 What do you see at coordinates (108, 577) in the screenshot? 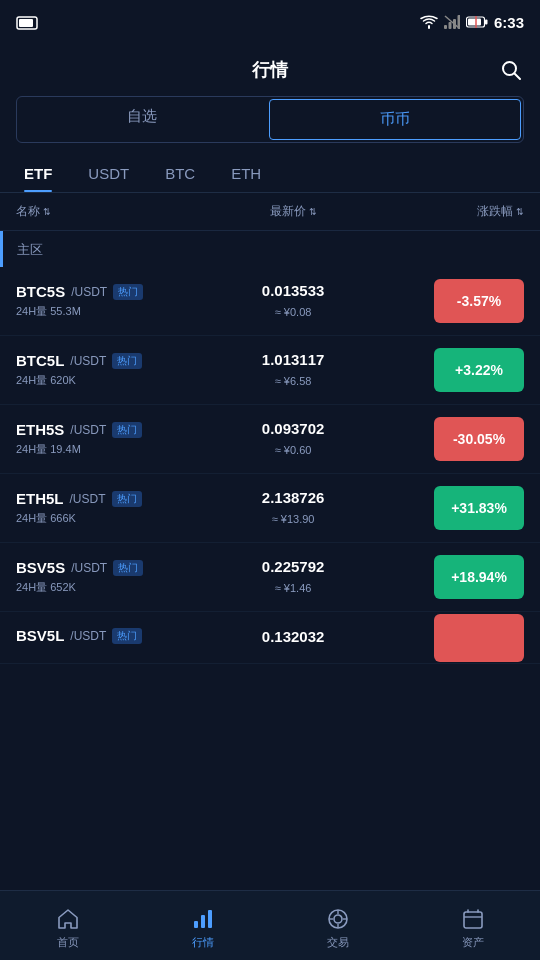
I see `coin-info-bsv5s: BSV5S /USDT 热门 24H量 652K` at bounding box center [108, 577].